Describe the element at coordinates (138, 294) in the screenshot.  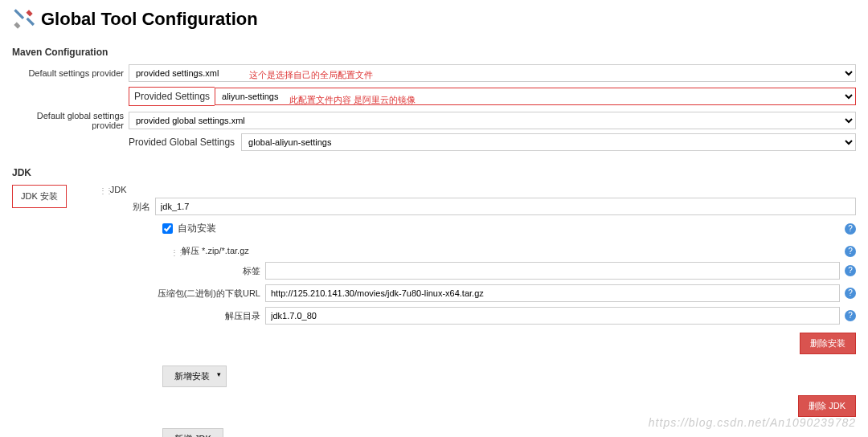
I see `url-label: 压缩包(二进制)的下载URL` at that location.